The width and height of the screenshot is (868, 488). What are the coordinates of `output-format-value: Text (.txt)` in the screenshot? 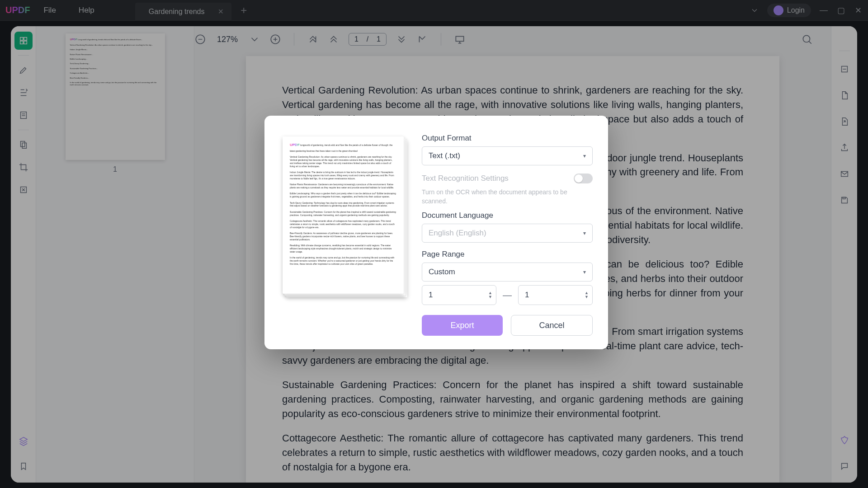 It's located at (444, 156).